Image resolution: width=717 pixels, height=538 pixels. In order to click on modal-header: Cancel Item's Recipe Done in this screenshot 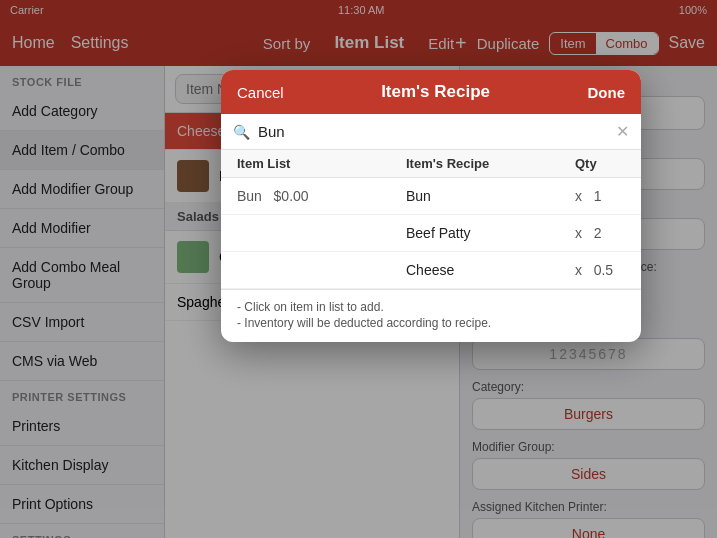, I will do `click(431, 92)`.